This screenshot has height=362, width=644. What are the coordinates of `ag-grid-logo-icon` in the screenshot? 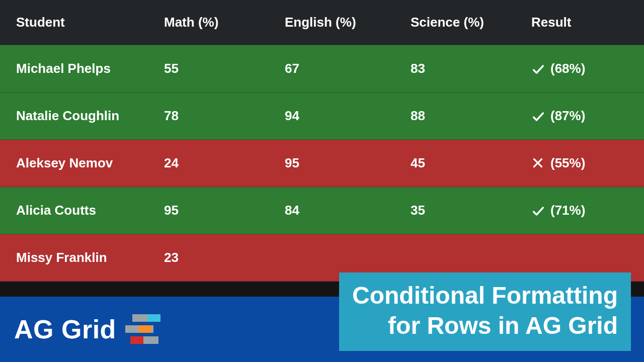 It's located at (143, 329).